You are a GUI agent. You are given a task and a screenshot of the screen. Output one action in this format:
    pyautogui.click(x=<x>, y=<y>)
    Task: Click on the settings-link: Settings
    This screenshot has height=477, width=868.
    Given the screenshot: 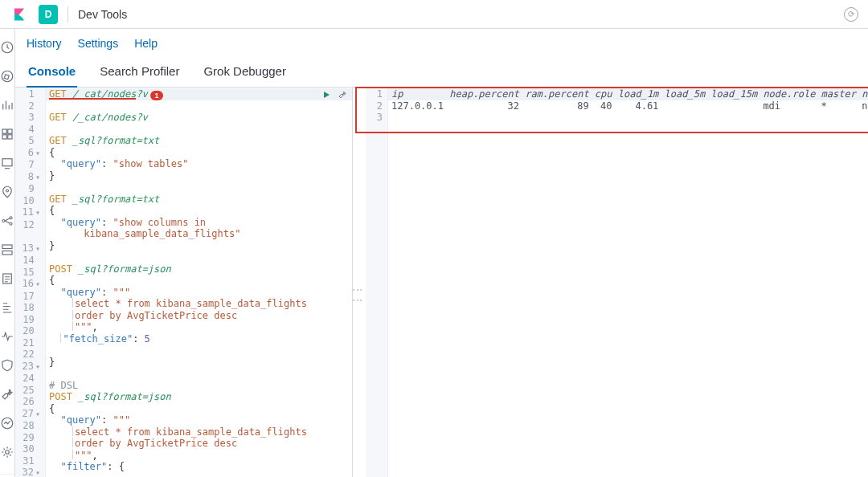 What is the action you would take?
    pyautogui.click(x=98, y=43)
    